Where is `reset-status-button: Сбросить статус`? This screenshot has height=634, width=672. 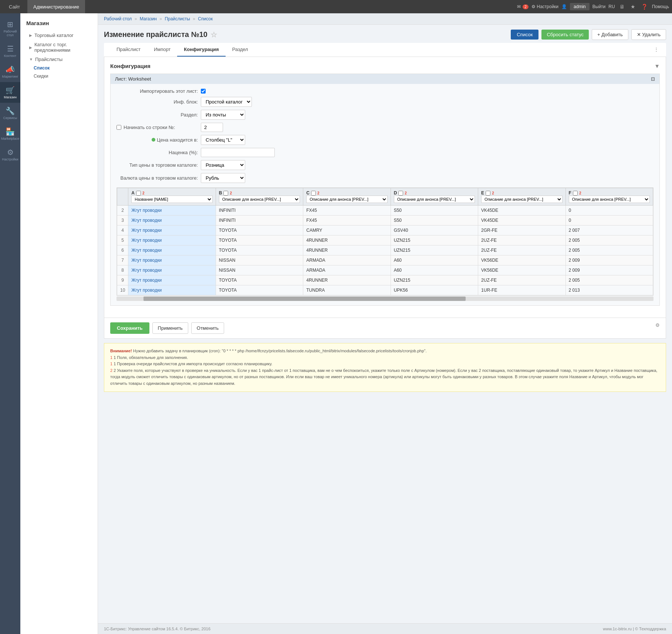 reset-status-button: Сбросить статус is located at coordinates (565, 35).